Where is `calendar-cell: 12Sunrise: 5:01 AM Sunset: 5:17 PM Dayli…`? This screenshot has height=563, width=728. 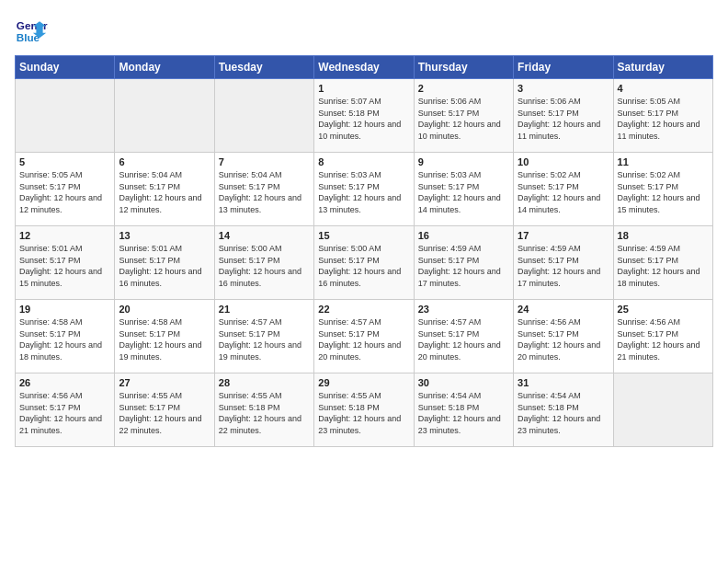
calendar-cell: 12Sunrise: 5:01 AM Sunset: 5:17 PM Dayli… is located at coordinates (65, 263).